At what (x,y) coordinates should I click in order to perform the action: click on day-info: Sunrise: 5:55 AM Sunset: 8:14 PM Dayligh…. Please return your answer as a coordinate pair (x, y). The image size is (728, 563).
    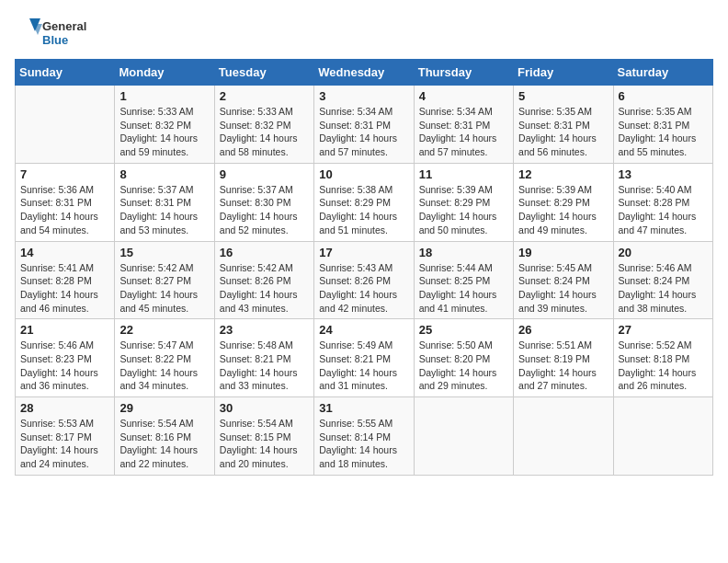
    Looking at the image, I should click on (364, 443).